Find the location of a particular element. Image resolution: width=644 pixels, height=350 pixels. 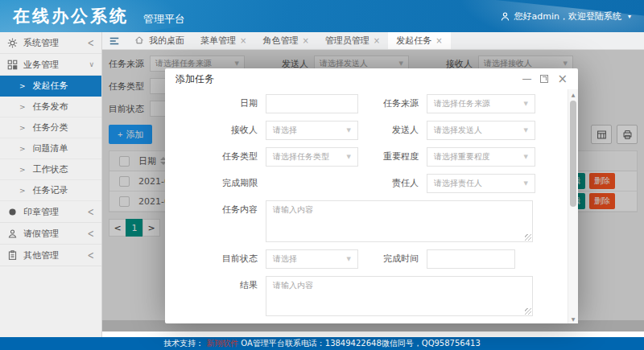

finish-time-input is located at coordinates (471, 259).